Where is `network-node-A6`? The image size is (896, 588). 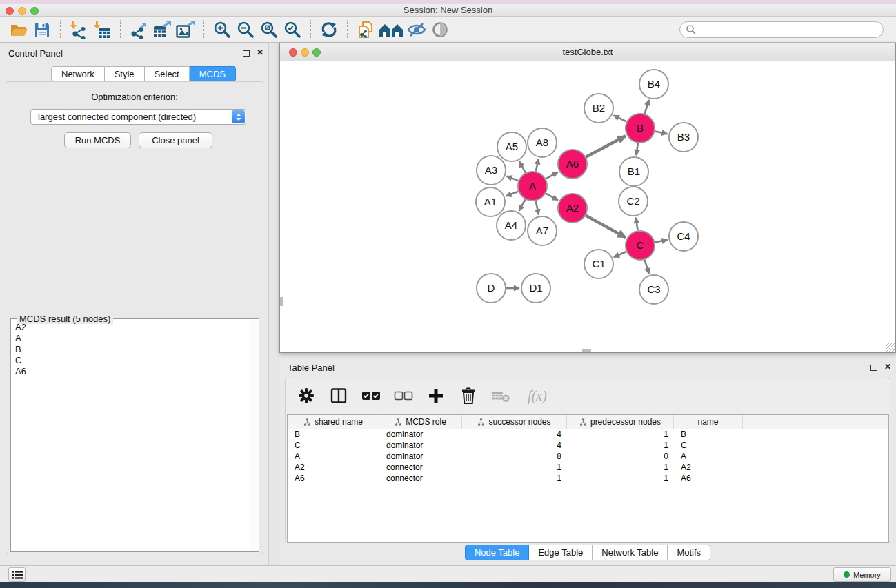 network-node-A6 is located at coordinates (573, 164).